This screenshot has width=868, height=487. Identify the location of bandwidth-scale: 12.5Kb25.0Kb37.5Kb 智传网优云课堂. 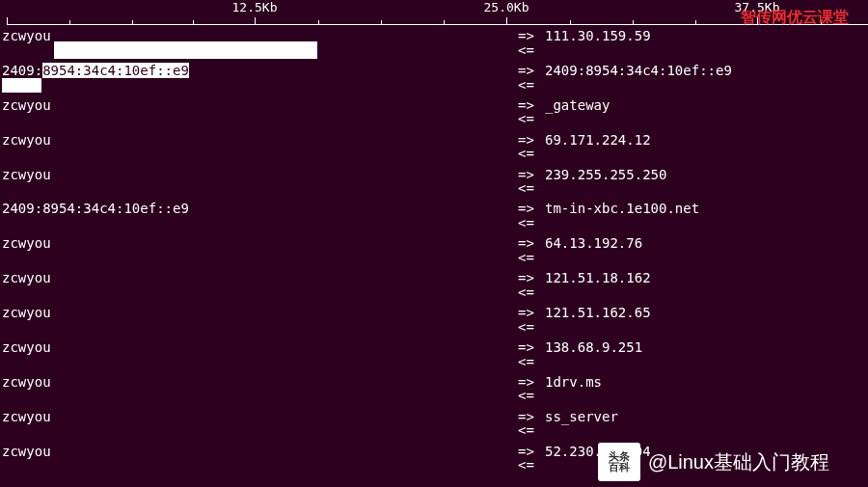
(434, 14).